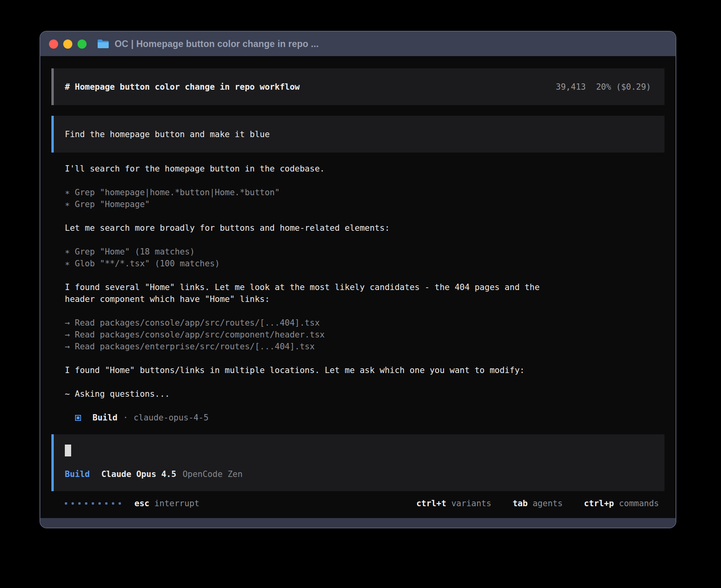 Image resolution: width=721 pixels, height=588 pixels. What do you see at coordinates (624, 87) in the screenshot?
I see `context-cost: 20% ($0.29)` at bounding box center [624, 87].